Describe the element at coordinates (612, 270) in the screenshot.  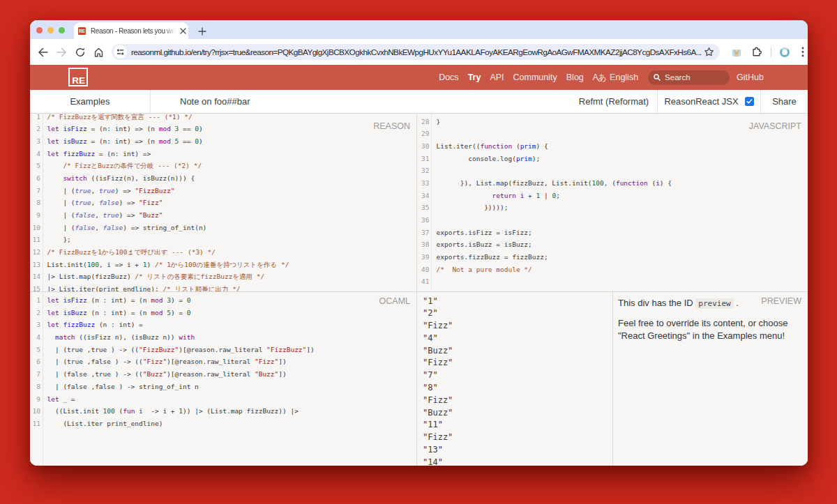
I see `code-line: 40/* Not a pure module */` at that location.